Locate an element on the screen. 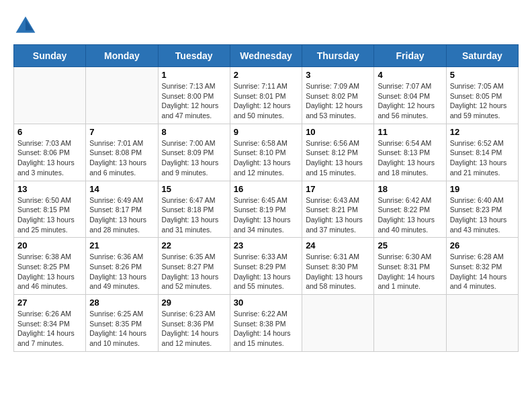  day-info: Sunrise: 6:36 AMSunset: 8:26 PMDaylight:… is located at coordinates (122, 271).